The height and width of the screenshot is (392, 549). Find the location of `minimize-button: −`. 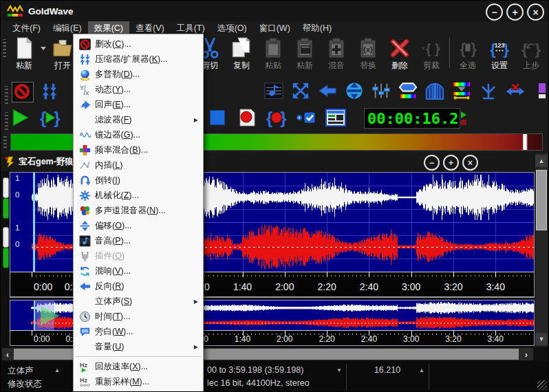

minimize-button: − is located at coordinates (494, 12).